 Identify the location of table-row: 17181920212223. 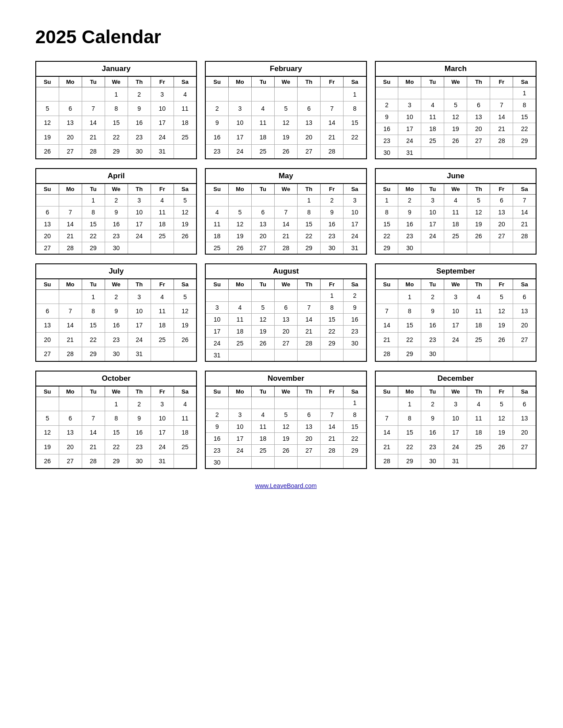
(286, 332).